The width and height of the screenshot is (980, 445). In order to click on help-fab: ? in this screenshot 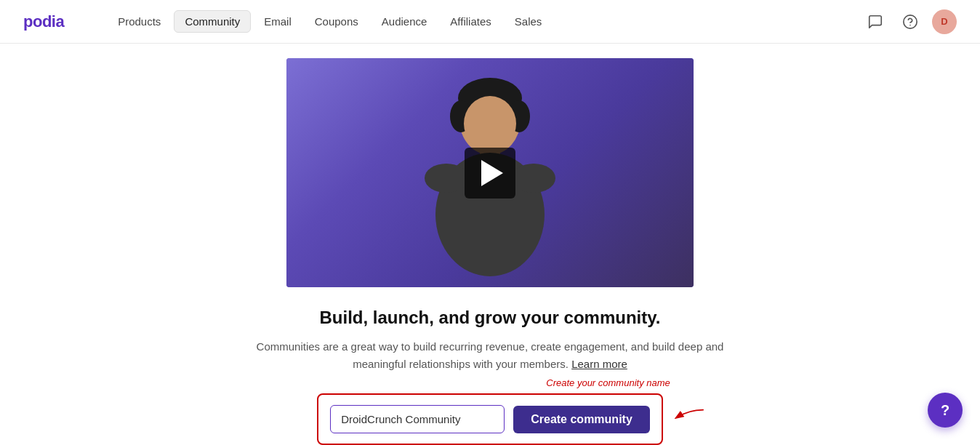, I will do `click(945, 410)`.